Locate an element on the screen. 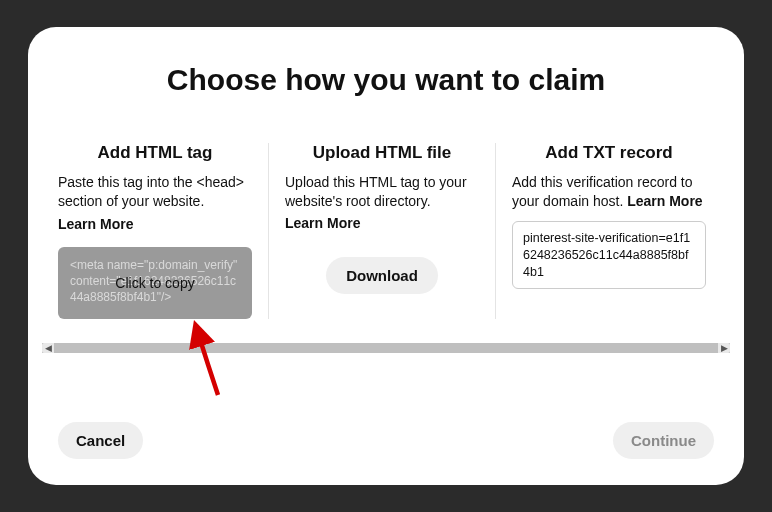 Image resolution: width=772 pixels, height=512 pixels. column-heading: Add TXT record is located at coordinates (609, 153).